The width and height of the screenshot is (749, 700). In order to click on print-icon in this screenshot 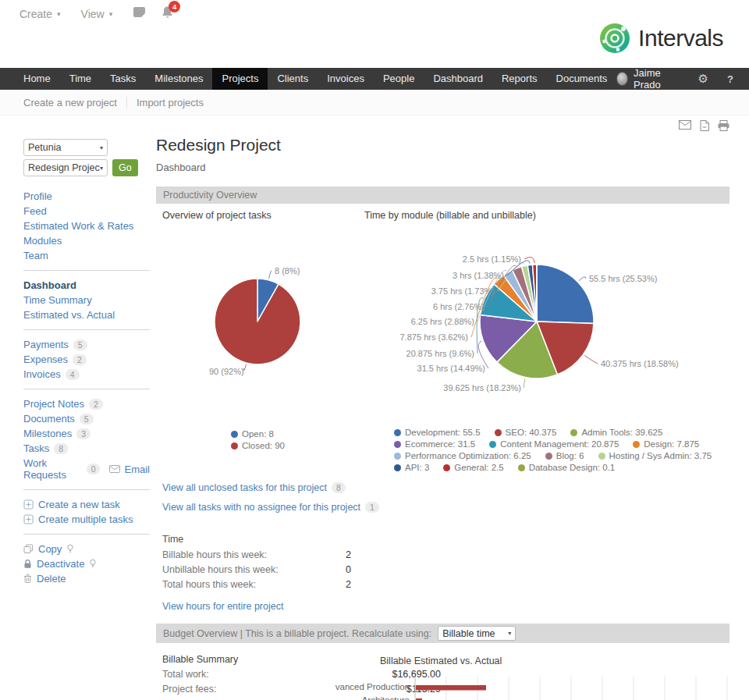, I will do `click(724, 126)`.